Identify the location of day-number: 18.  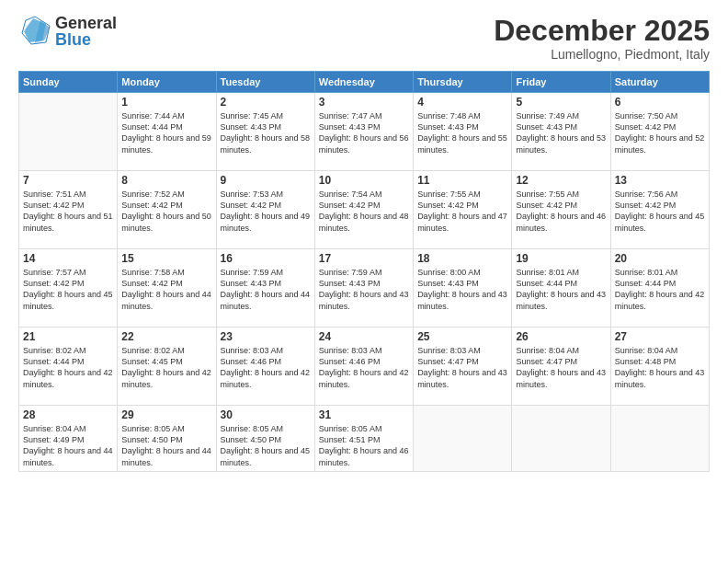
(462, 259).